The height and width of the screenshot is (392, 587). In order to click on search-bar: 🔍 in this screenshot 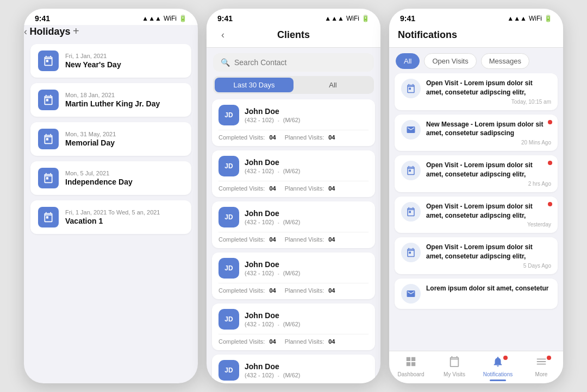, I will do `click(294, 62)`.